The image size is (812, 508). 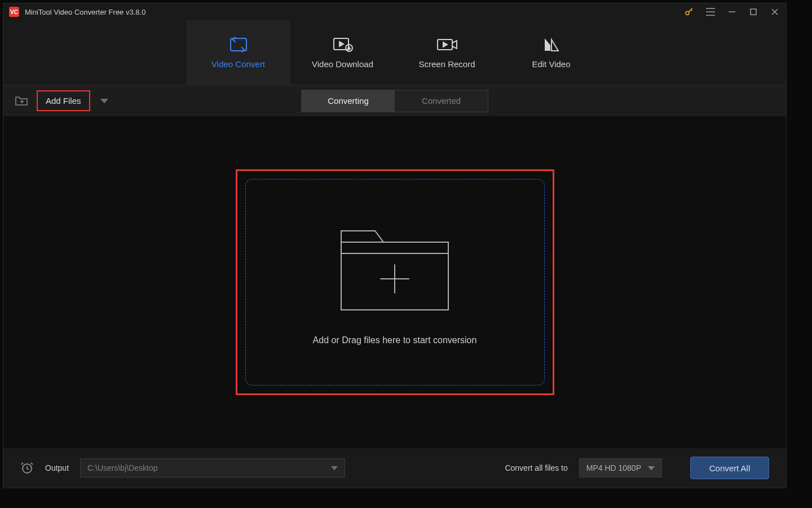 I want to click on clock-icon, so click(x=27, y=468).